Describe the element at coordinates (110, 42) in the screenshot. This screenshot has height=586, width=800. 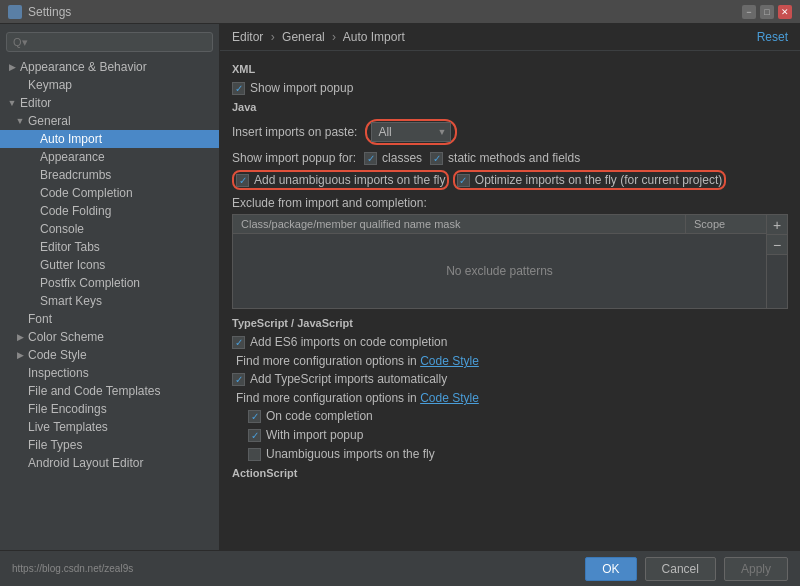
I see `search-input` at that location.